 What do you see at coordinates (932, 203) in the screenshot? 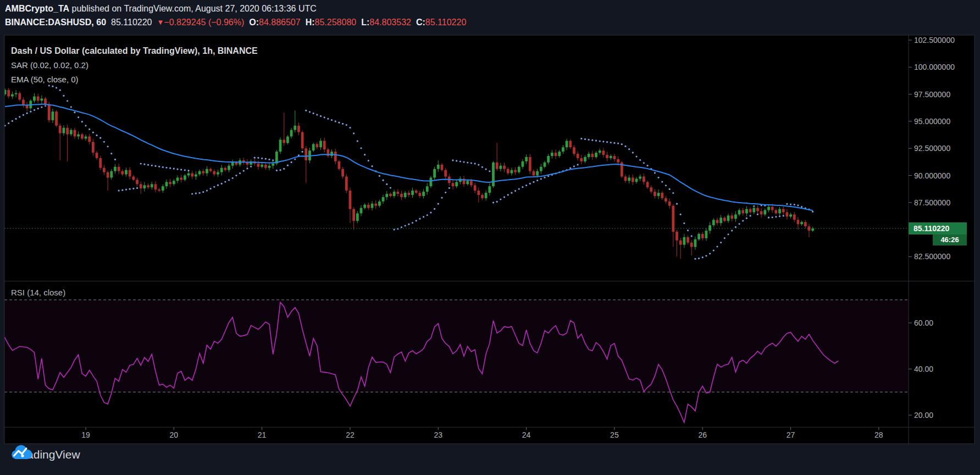
I see `price-tick-label: 87.500000` at bounding box center [932, 203].